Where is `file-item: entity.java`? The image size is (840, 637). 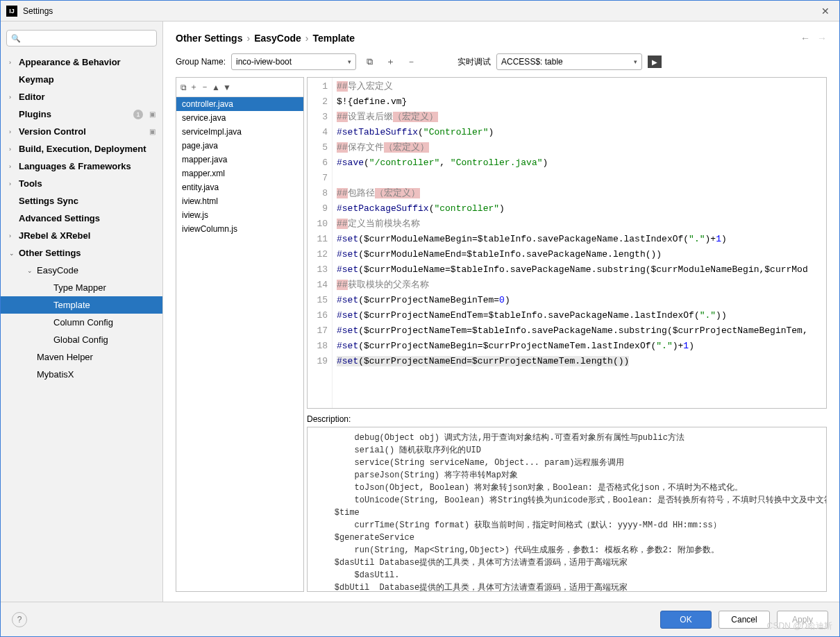
file-item: entity.java is located at coordinates (240, 187).